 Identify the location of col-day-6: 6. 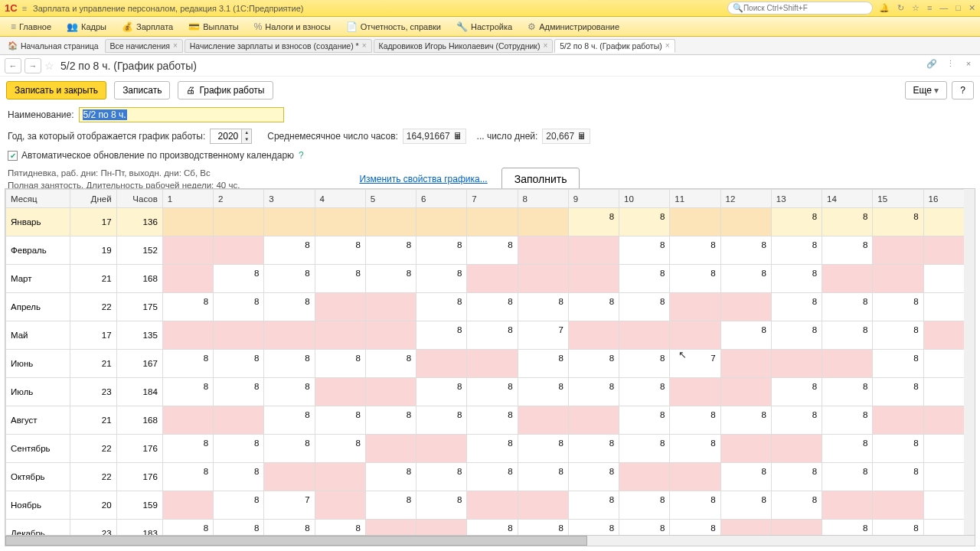
(442, 196).